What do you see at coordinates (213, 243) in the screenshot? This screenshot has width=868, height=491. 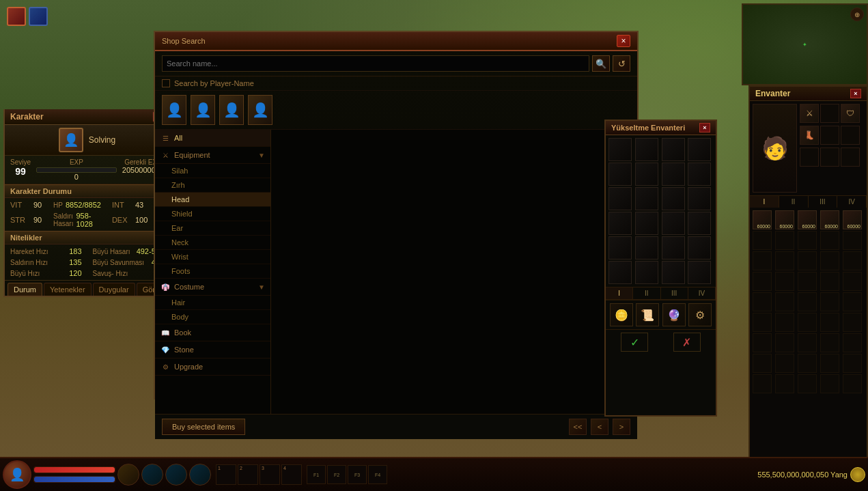 I see `cat-neck: Neck` at bounding box center [213, 243].